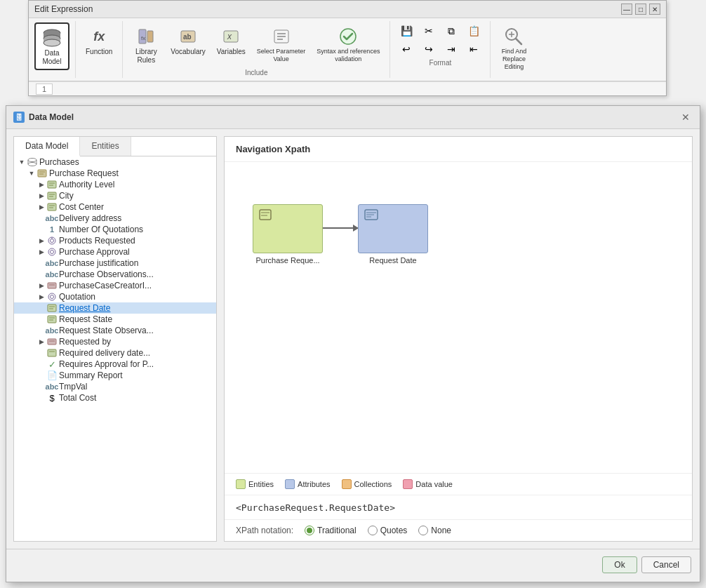 The image size is (706, 588). I want to click on vocabulary-button: ab Vocabulary, so click(188, 41).